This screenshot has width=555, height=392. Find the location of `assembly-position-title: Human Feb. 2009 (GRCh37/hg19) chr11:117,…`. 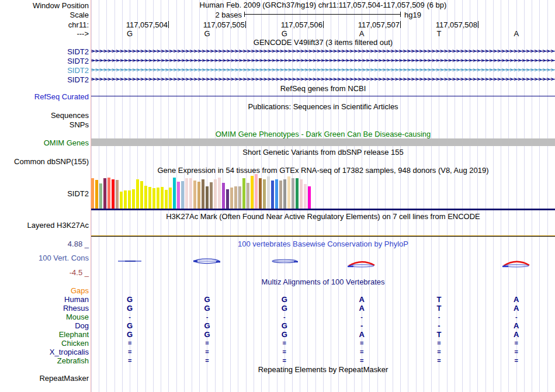

assembly-position-title: Human Feb. 2009 (GRCh37/hg19) chr11:117,… is located at coordinates (323, 5).